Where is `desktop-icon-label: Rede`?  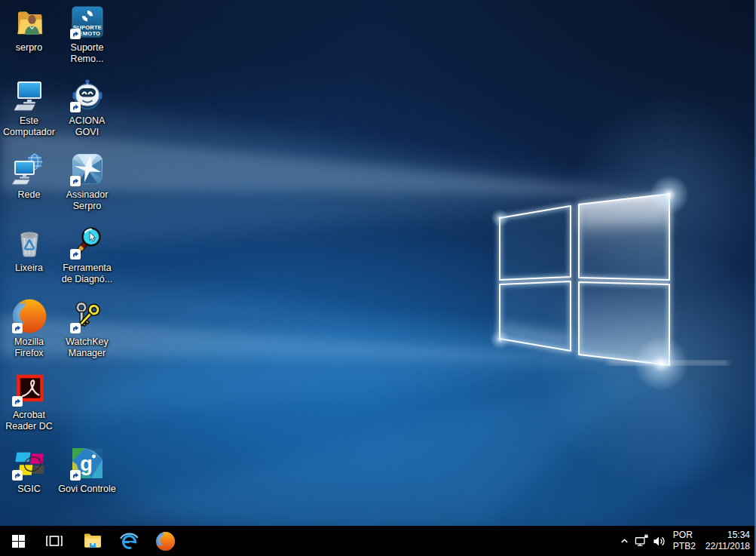
desktop-icon-label: Rede is located at coordinates (29, 195).